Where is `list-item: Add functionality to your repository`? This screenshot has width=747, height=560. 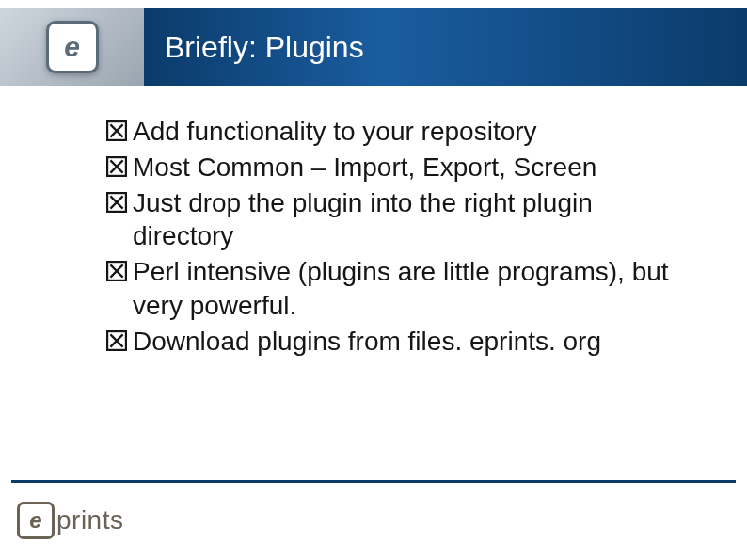 list-item: Add functionality to your repository is located at coordinates (399, 132).